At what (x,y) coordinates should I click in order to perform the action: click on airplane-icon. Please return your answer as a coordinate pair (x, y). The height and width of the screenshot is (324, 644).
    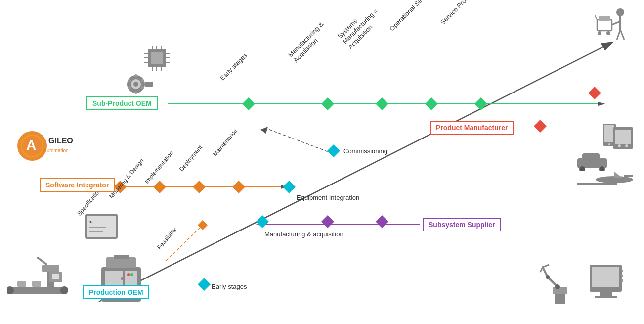
    Looking at the image, I should click on (614, 180).